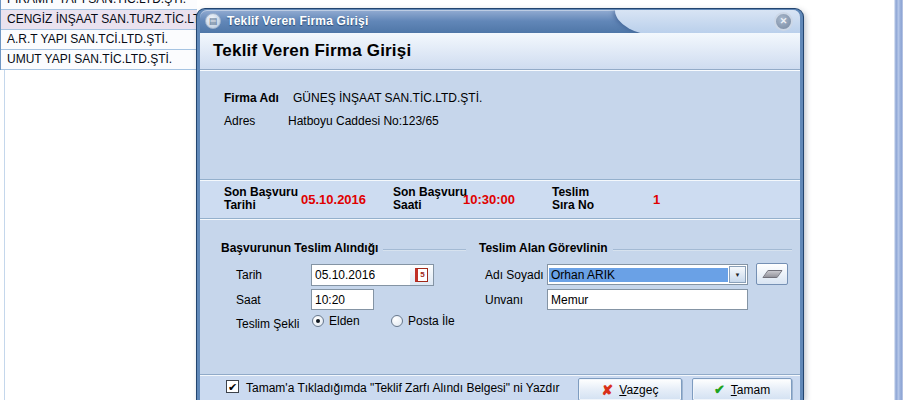 The image size is (903, 400). I want to click on cancel-button-label: Vazgeç, so click(638, 390).